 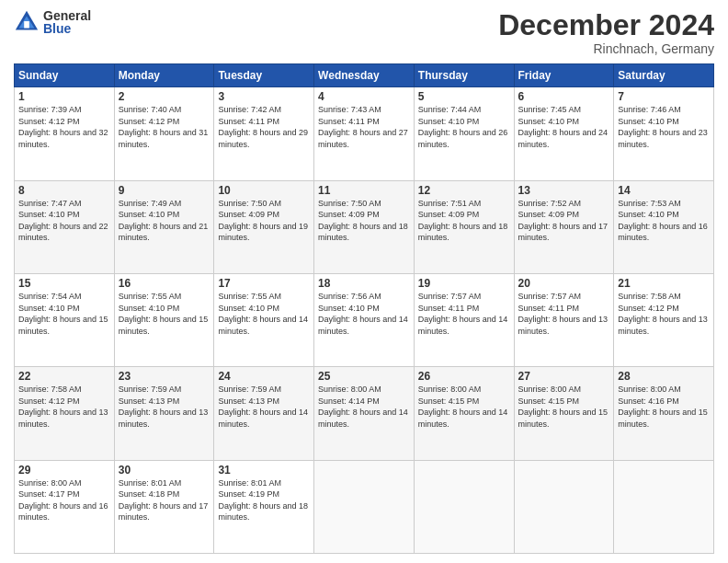 I want to click on day-number: 24, so click(x=264, y=376).